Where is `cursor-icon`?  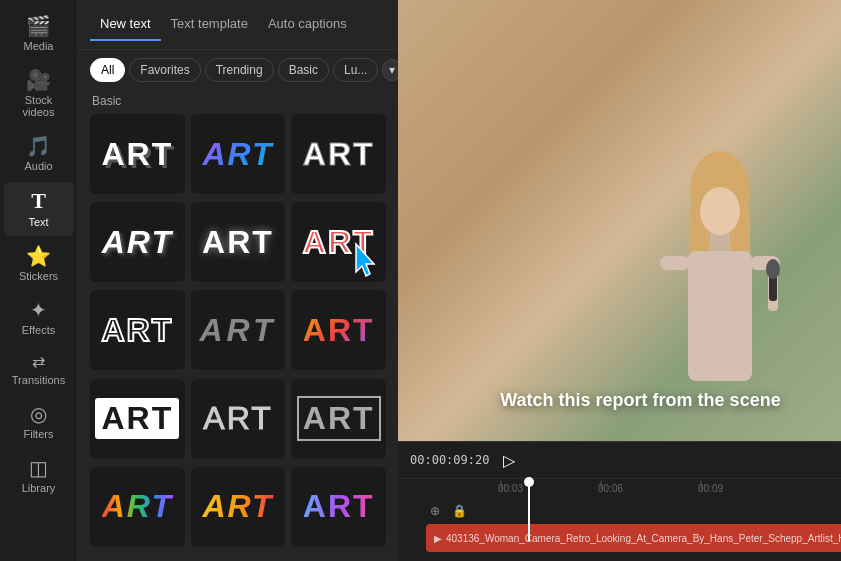
cursor-icon is located at coordinates (367, 260).